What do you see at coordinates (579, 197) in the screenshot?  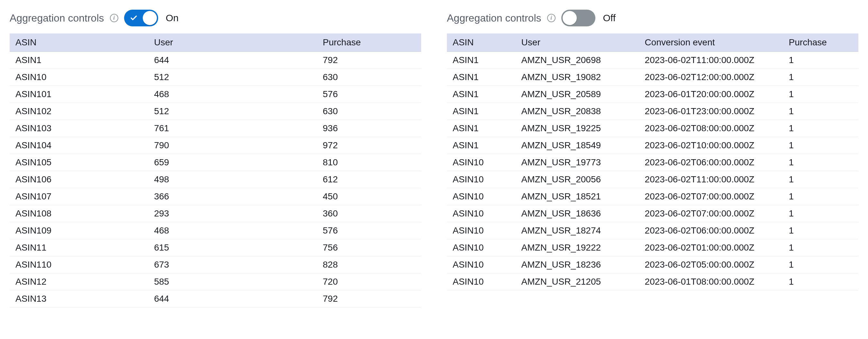 I see `cell-user: AMZN_USR_18521` at bounding box center [579, 197].